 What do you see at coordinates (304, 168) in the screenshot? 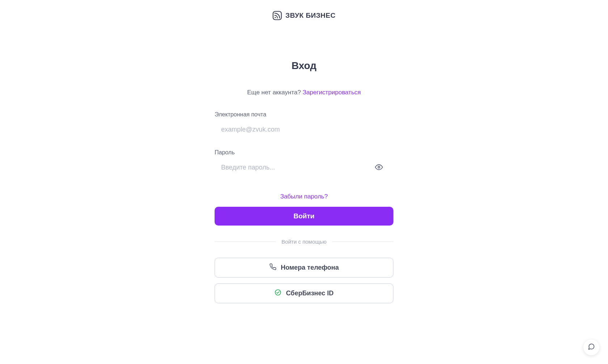
I see `password-input-wrap` at bounding box center [304, 168].